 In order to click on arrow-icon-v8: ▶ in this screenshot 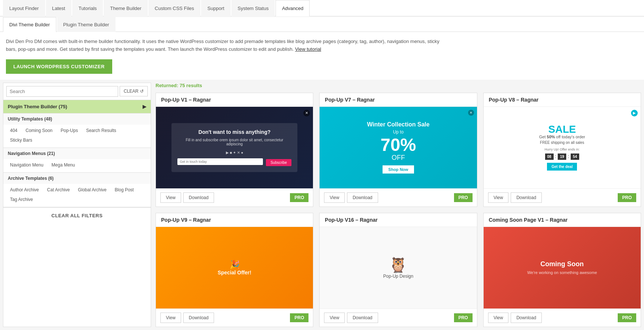, I will do `click(634, 113)`.